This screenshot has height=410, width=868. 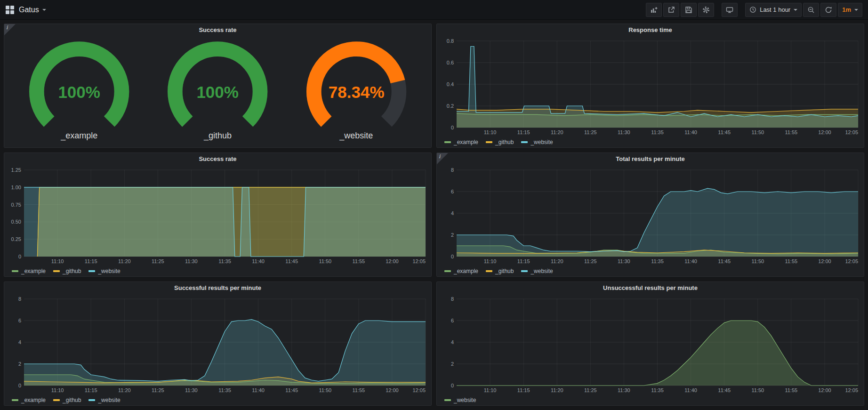 I want to click on gauge-label: _example, so click(x=79, y=137).